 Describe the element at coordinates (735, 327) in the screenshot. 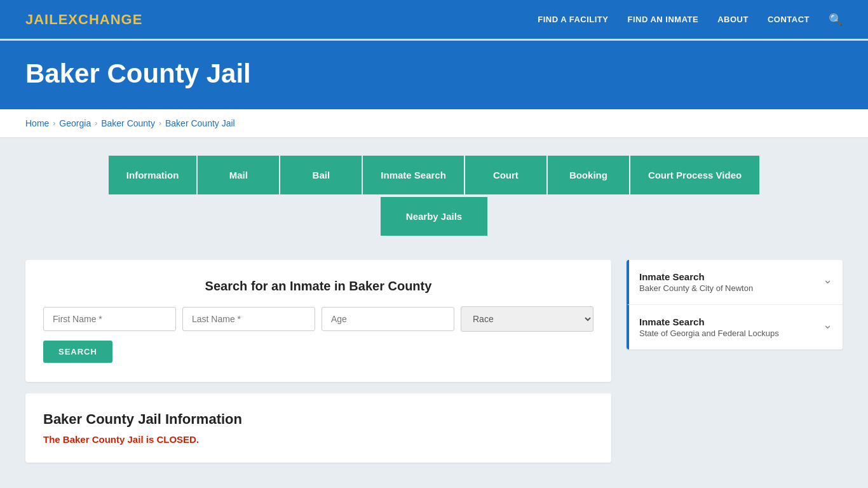

I see `sidebar-item-georgia: Inmate Search State of Georgia and Feder…` at that location.